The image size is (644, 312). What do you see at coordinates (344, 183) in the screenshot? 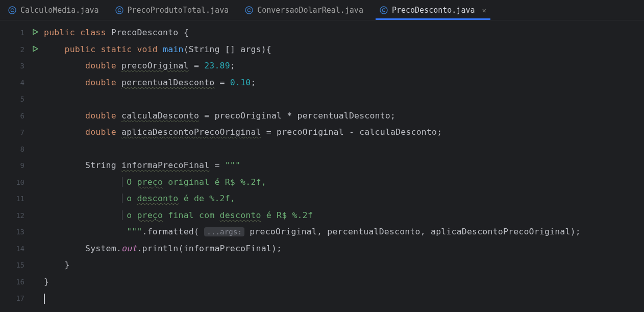
I see `code-line: O preço original é R$ %.2f,` at bounding box center [344, 183].